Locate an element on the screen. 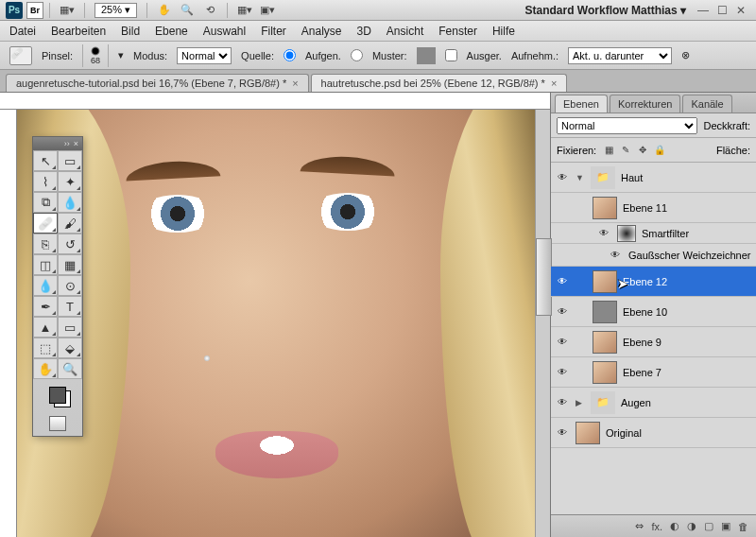  doc-tab-2: hautretusche.psd bei 25% (Ebene 12, RGB/… is located at coordinates (439, 83).